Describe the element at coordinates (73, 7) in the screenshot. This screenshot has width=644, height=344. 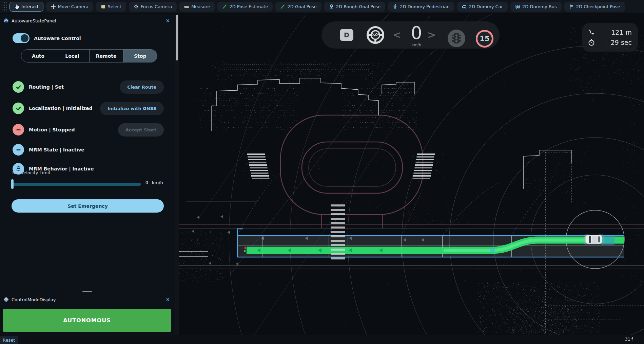
I see `tool-button-label: Move Camera` at that location.